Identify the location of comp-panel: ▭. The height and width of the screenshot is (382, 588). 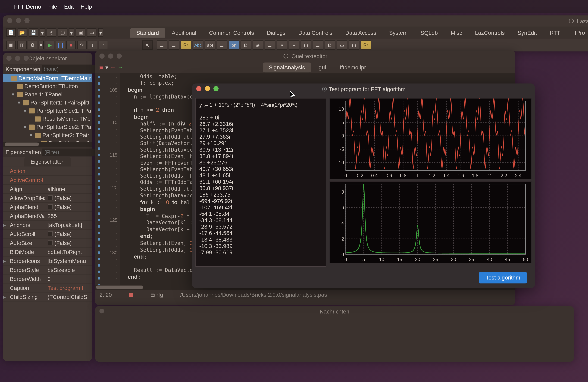
(342, 45).